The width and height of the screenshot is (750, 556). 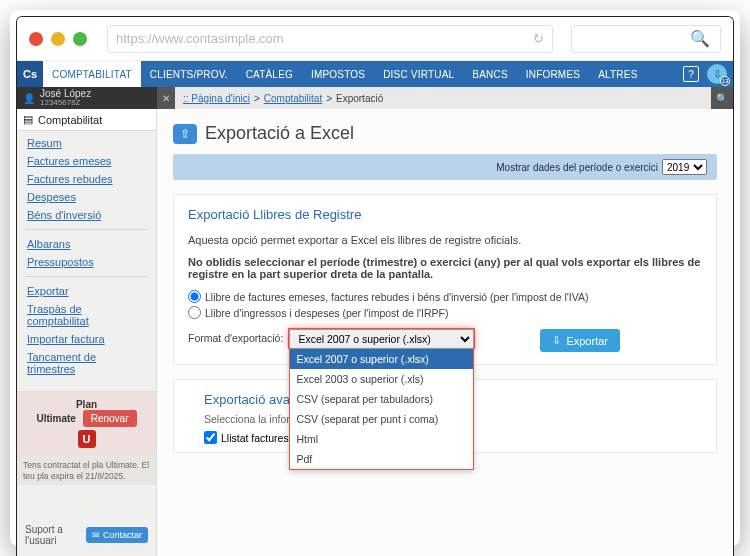 I want to click on period-select: 2019, so click(x=684, y=167).